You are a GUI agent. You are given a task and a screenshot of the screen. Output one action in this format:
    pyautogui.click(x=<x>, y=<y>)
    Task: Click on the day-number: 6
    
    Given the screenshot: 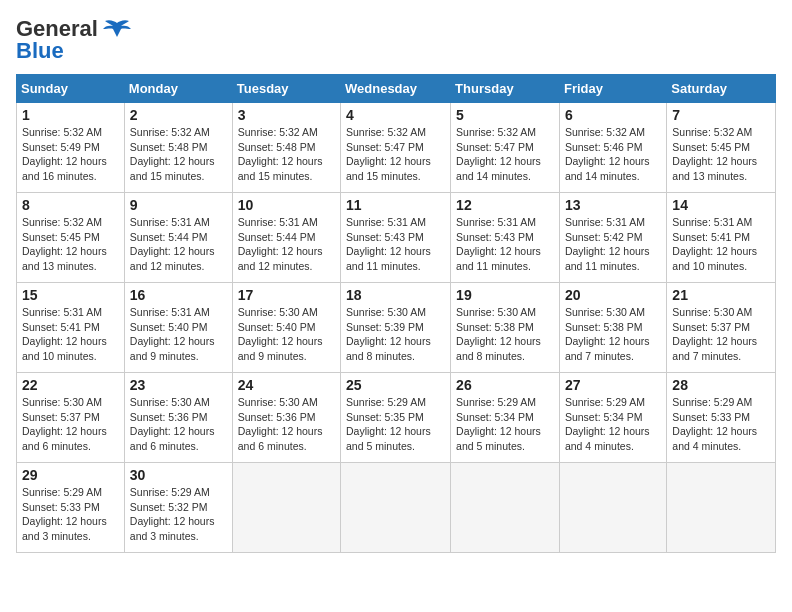 What is the action you would take?
    pyautogui.click(x=613, y=115)
    